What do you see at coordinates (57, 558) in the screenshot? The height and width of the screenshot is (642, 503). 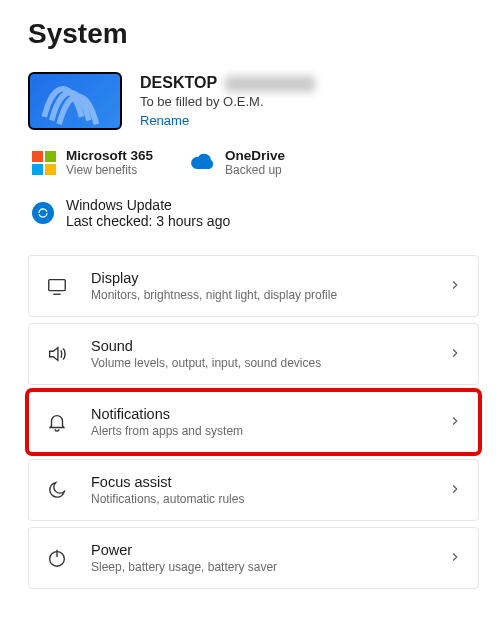 I see `power-icon` at bounding box center [57, 558].